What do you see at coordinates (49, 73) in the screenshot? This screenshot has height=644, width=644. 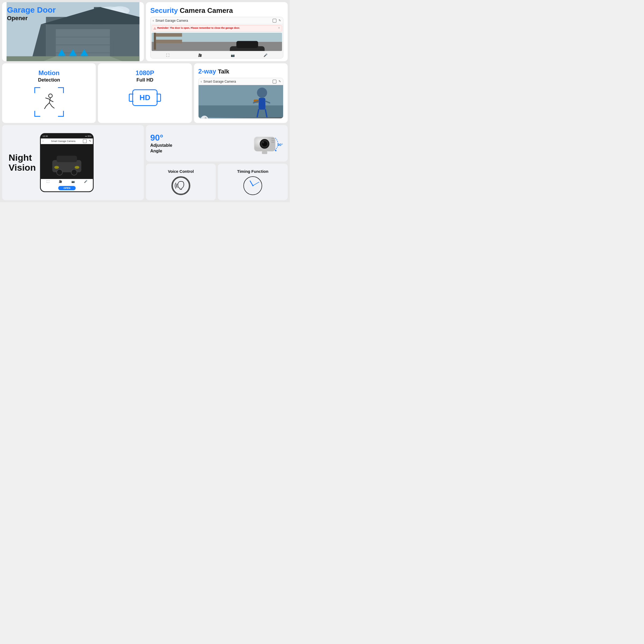 I see `motion-title-blue: Motion` at bounding box center [49, 73].